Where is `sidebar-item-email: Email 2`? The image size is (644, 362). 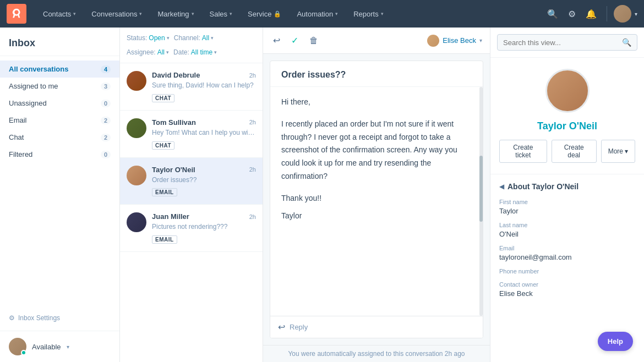 sidebar-item-email: Email 2 is located at coordinates (59, 120).